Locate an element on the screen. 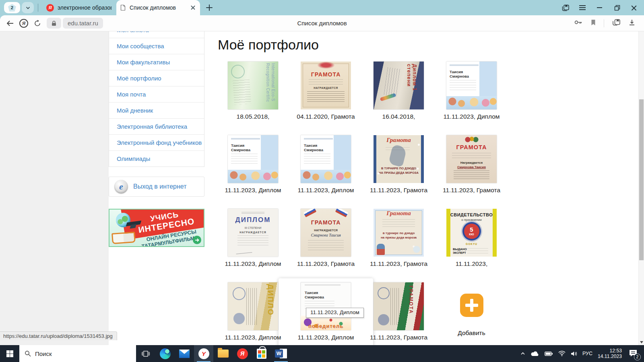 Image resolution: width=644 pixels, height=362 pixels. tab-electronic-education: Я электронное образование is located at coordinates (79, 8).